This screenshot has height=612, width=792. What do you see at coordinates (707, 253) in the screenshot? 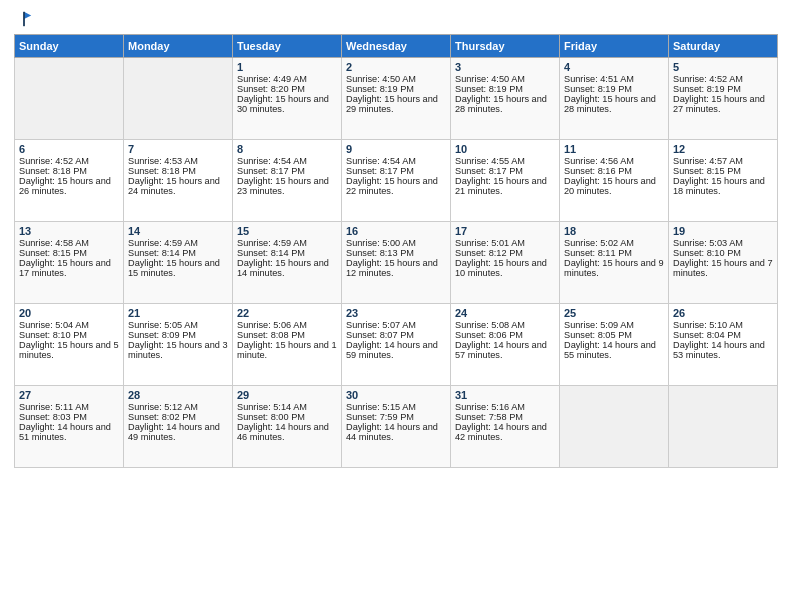
I see `sunset-text: Sunset: 8:10 PM` at bounding box center [707, 253].